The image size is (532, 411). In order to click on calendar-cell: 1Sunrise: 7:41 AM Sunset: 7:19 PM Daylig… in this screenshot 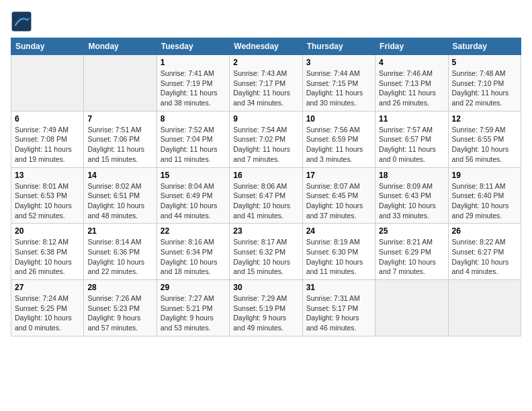, I will do `click(193, 83)`.